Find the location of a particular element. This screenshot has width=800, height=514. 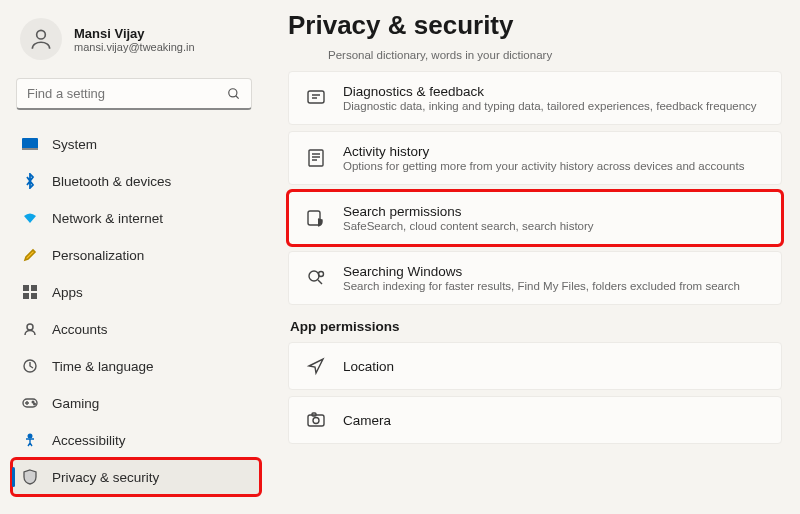

sidebar-item-accounts: Accounts is located at coordinates (136, 329).